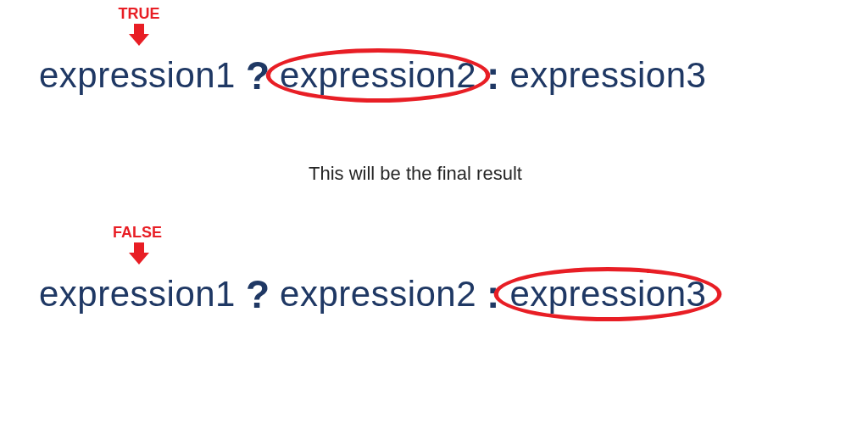 The image size is (868, 440). Describe the element at coordinates (139, 14) in the screenshot. I see `true-badge: TRUE` at that location.